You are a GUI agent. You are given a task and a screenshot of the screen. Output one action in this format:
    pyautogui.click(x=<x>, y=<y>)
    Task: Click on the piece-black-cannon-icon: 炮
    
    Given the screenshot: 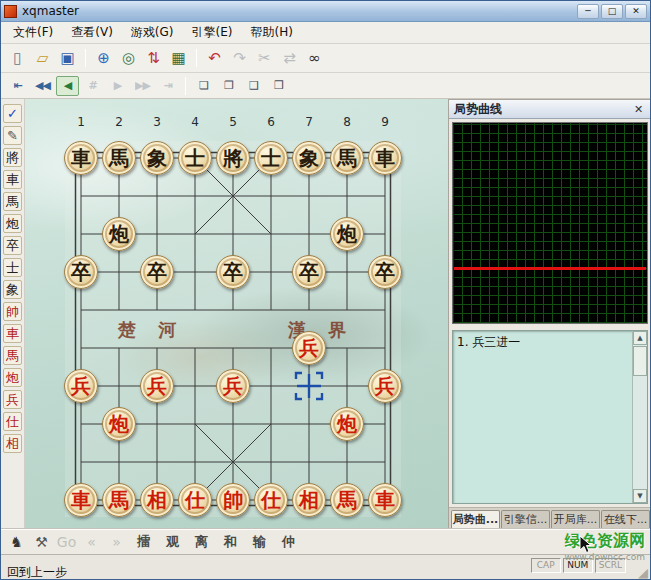 What is the action you would take?
    pyautogui.click(x=12, y=224)
    